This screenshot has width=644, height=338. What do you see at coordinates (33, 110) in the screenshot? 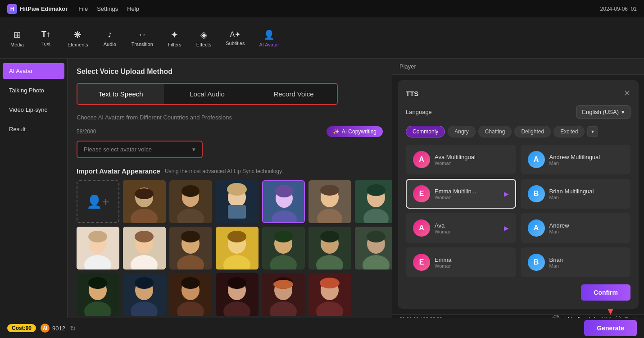
I see `sidebar-item-video-lip-sync: Video Lip-sync` at bounding box center [33, 110].